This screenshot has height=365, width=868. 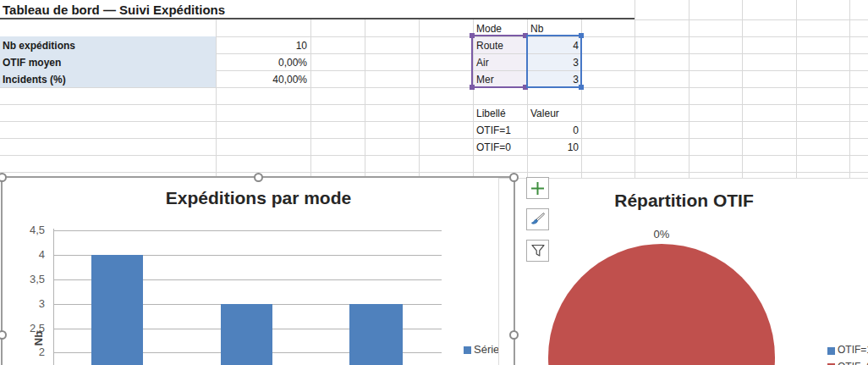 What do you see at coordinates (263, 80) in the screenshot?
I see `kpi-value: 40,00%` at bounding box center [263, 80].